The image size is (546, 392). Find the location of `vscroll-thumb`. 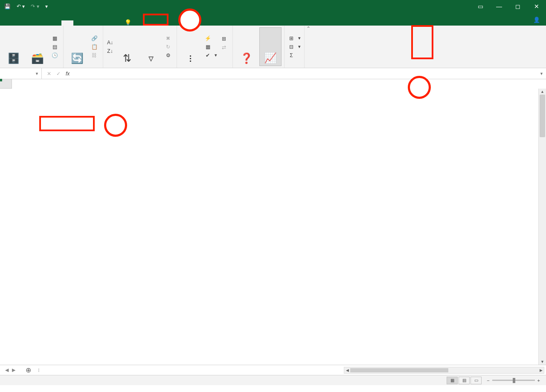

vscroll-thumb is located at coordinates (543, 116).